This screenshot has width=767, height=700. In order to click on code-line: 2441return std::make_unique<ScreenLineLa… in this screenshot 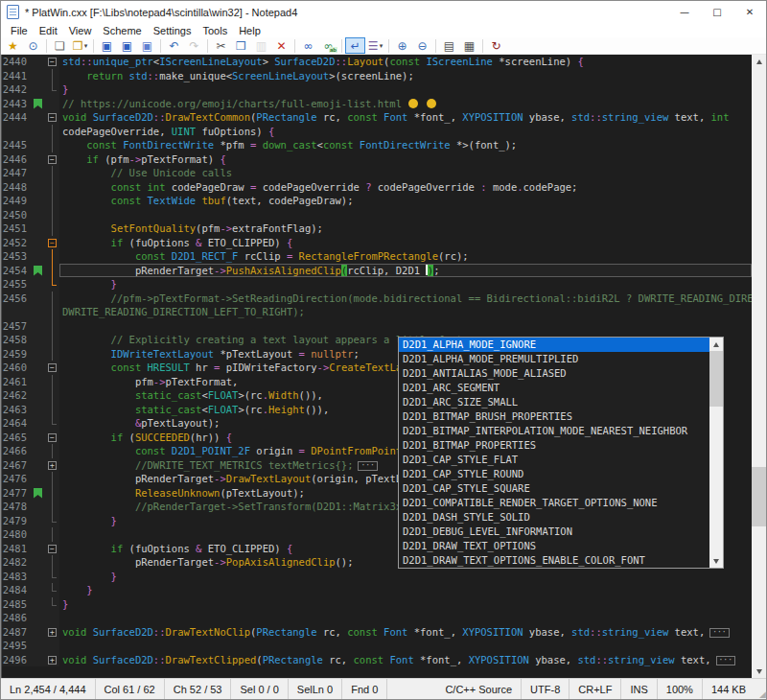, I will do `click(377, 77)`.